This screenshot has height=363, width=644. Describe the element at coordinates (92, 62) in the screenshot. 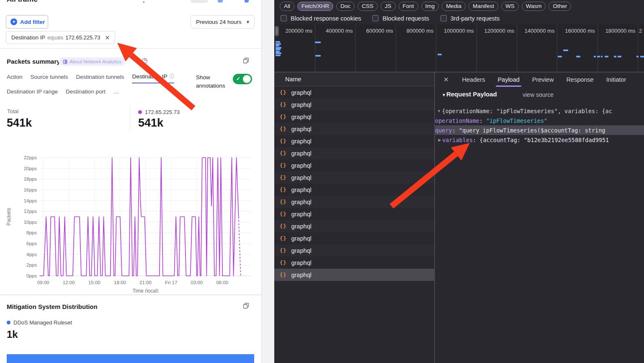

I see `about-network-analytics-badge: About Network Analytics` at that location.